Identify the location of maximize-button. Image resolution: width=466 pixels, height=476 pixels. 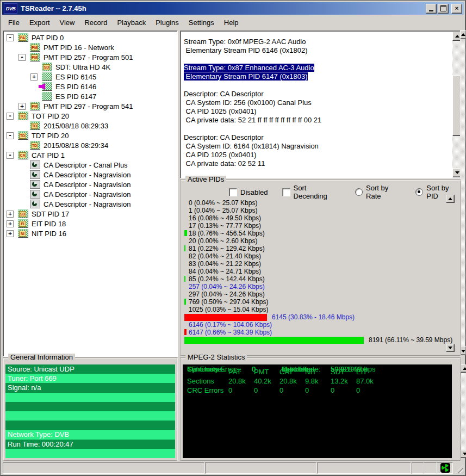
(443, 9).